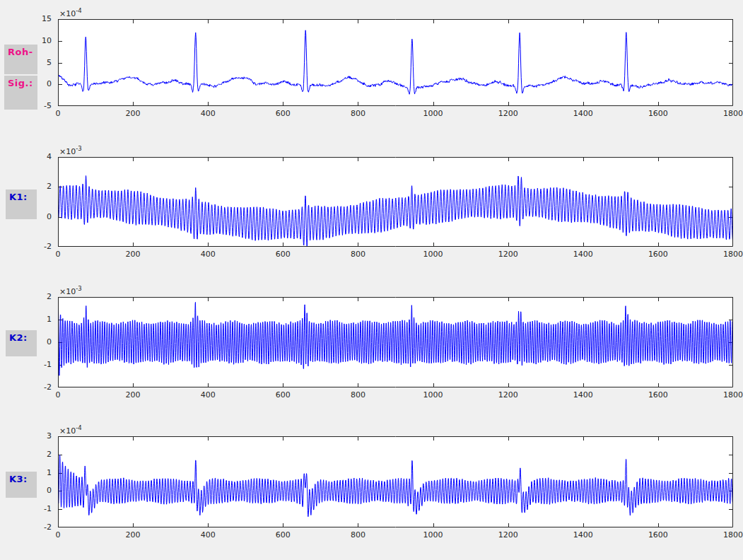  I want to click on plot-canvas-k1, so click(396, 202).